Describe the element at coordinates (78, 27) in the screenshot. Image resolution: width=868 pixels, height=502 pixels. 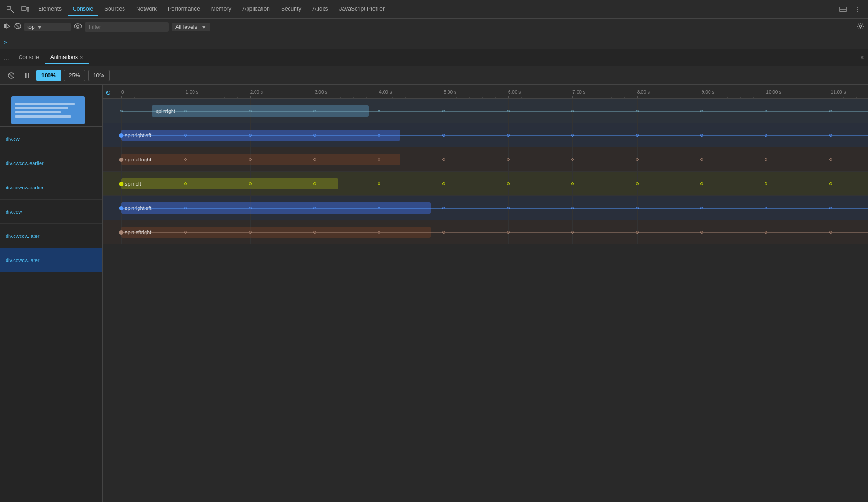
I see `eye-icon` at that location.